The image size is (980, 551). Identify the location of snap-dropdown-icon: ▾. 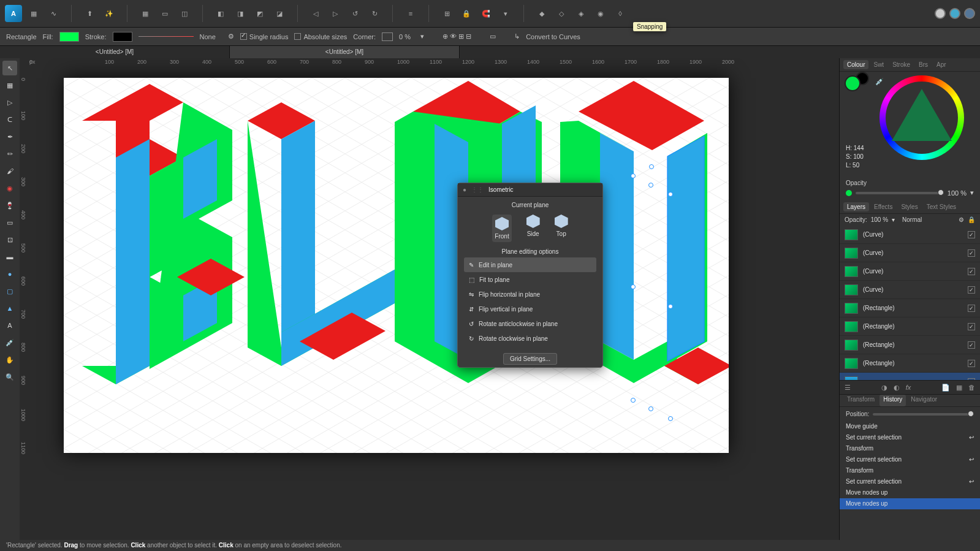
(506, 13).